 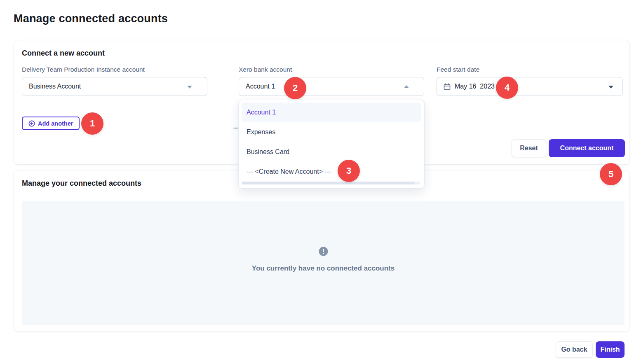 I want to click on add-another-button: Add another, so click(x=51, y=124).